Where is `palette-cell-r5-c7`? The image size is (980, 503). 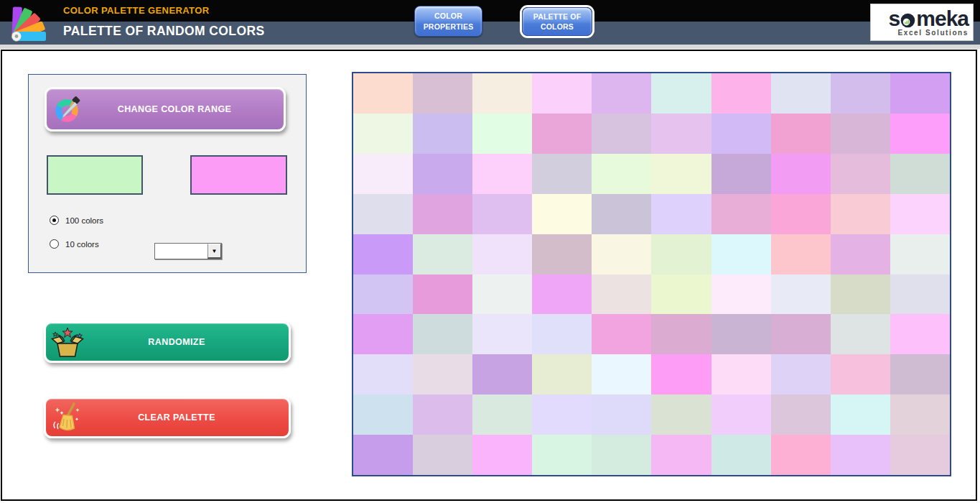
palette-cell-r5-c7 is located at coordinates (741, 254).